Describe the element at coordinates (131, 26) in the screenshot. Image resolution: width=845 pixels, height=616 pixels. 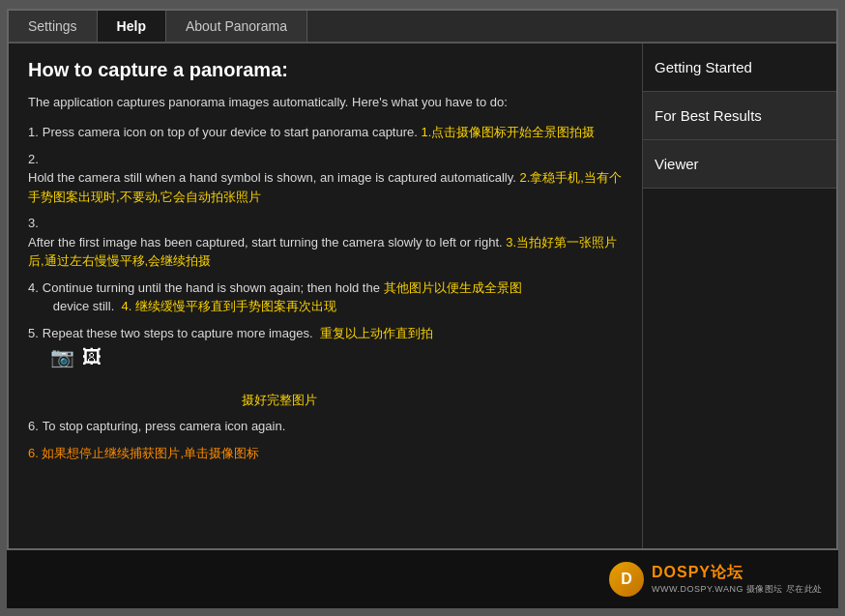
I see `tab-help: Help` at that location.